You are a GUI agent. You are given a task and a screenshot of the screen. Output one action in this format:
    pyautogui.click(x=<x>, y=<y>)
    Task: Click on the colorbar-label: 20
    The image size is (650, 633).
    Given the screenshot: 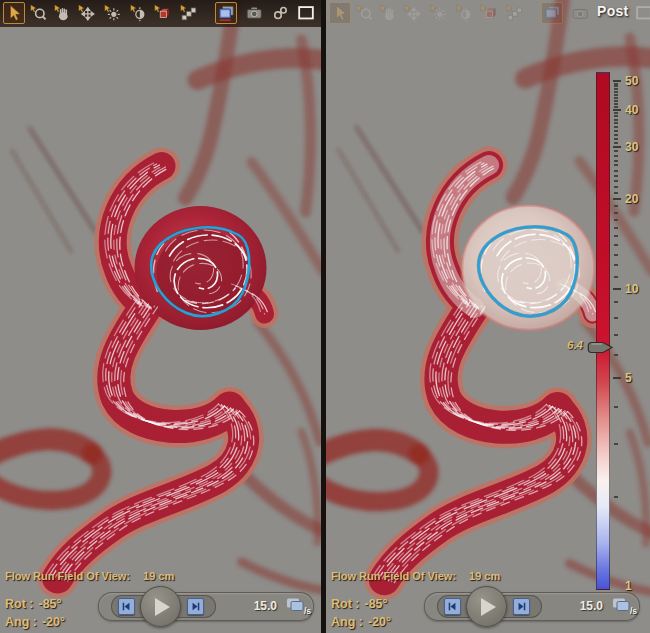 What is the action you would take?
    pyautogui.click(x=632, y=199)
    